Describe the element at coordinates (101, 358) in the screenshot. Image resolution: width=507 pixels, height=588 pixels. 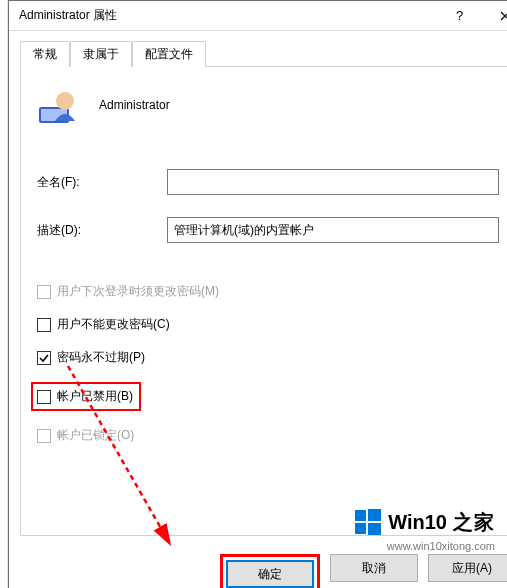
I see `check-never-expires-label: 密码永不过期(P)` at that location.